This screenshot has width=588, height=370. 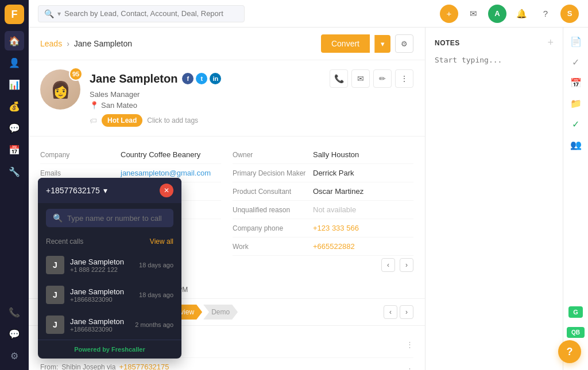 I want to click on sidebar-calendar-icon: 📅, so click(x=576, y=83).